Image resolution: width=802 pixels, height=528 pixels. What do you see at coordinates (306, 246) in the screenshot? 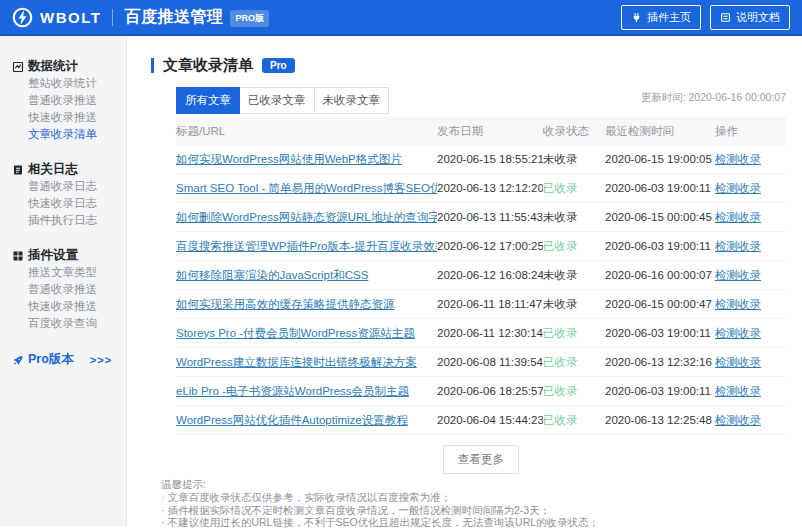
I see `article-title-link: 百度搜索推送管理WP插件Pro版本-提升百度收录效率` at bounding box center [306, 246].